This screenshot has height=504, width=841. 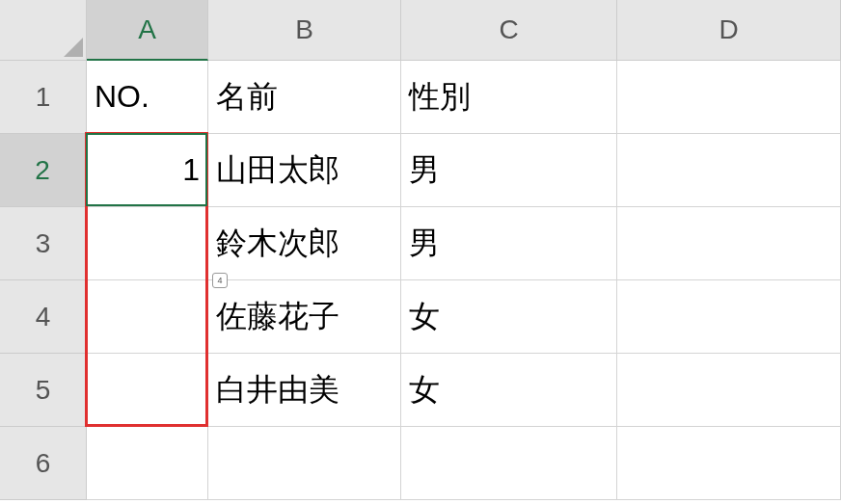 I want to click on select-all-corner, so click(x=43, y=31).